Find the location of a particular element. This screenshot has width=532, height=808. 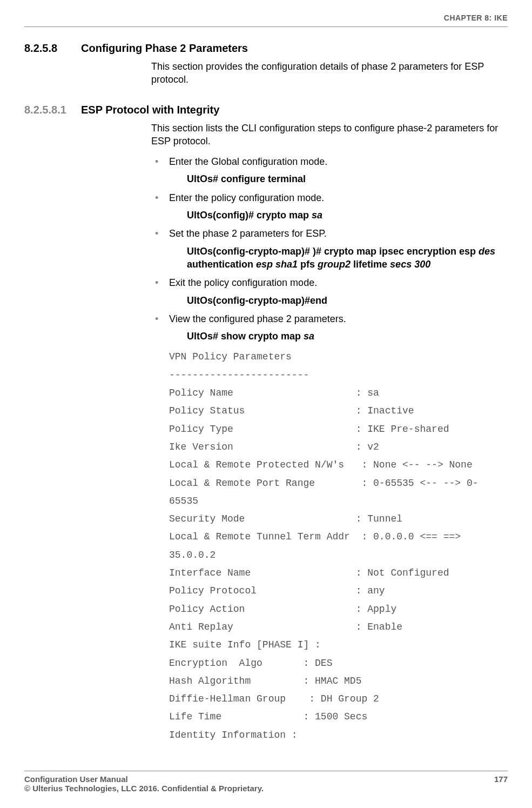

cmd-arg: esp sha1 is located at coordinates (277, 264).